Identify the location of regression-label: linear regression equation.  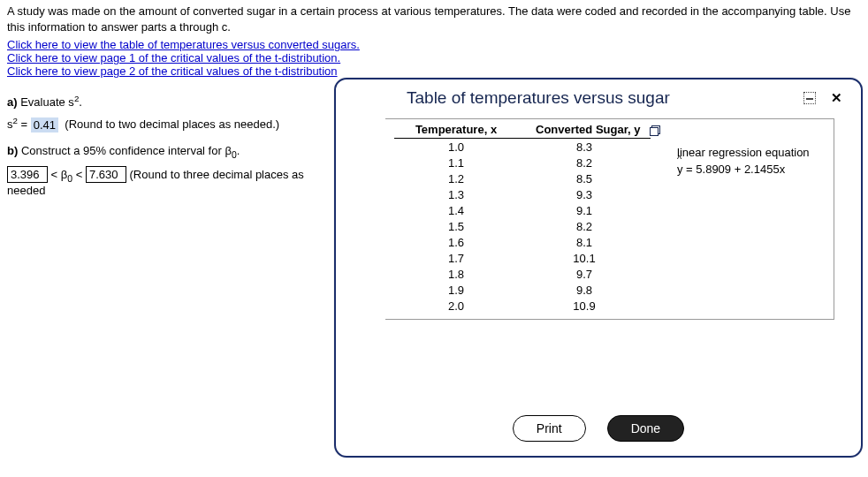
(743, 152).